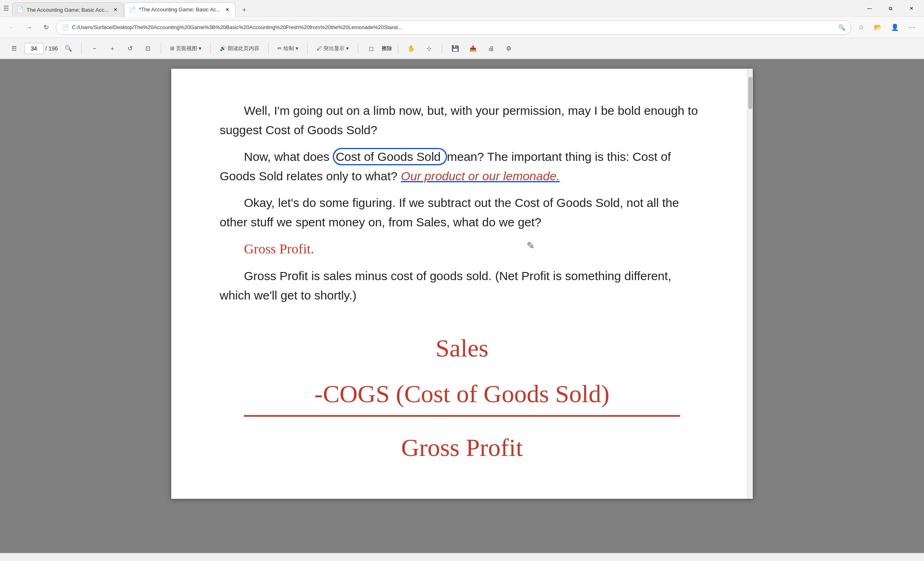 Image resolution: width=924 pixels, height=578 pixels. What do you see at coordinates (454, 27) in the screenshot?
I see `address-url: C:/Users/Surface/Desktop/The%20Accountin…` at bounding box center [454, 27].